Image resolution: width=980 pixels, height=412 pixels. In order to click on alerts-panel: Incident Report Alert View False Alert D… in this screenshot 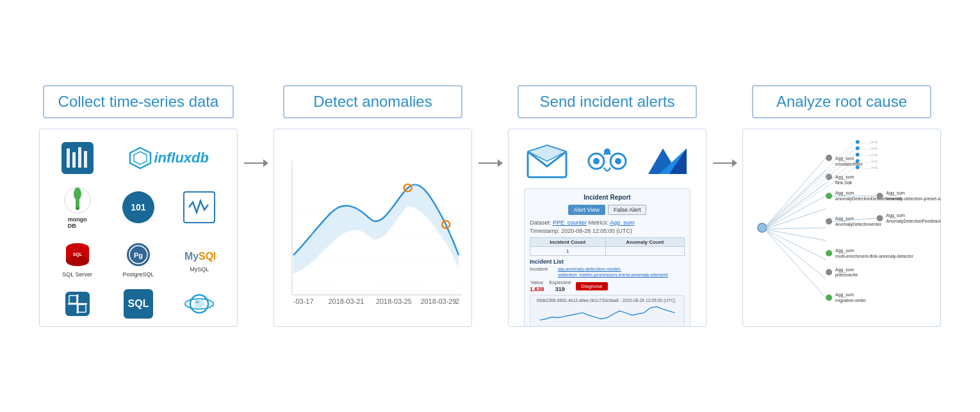, I will do `click(607, 228)`.